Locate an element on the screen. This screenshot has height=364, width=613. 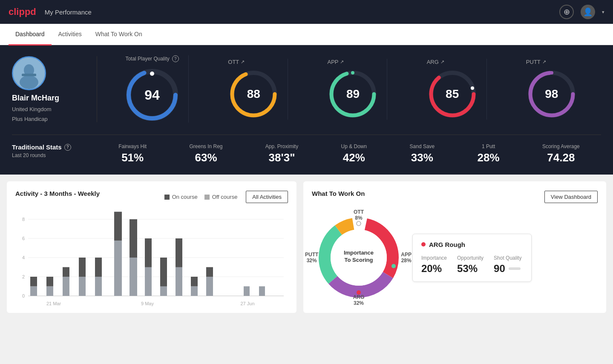
player-info: Blair McHarg United Kingdom Plus Handica… is located at coordinates (55, 89).